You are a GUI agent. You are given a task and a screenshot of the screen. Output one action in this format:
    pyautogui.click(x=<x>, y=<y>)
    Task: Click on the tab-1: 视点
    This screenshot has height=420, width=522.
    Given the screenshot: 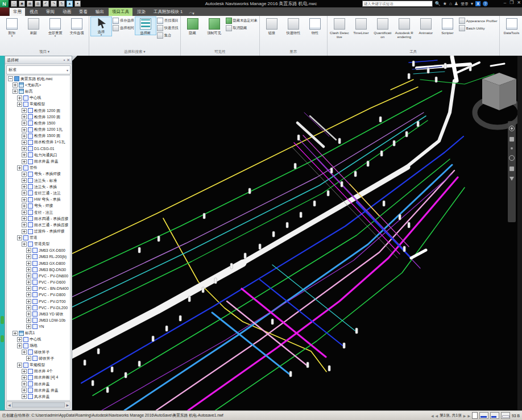 What is the action you would take?
    pyautogui.click(x=34, y=12)
    